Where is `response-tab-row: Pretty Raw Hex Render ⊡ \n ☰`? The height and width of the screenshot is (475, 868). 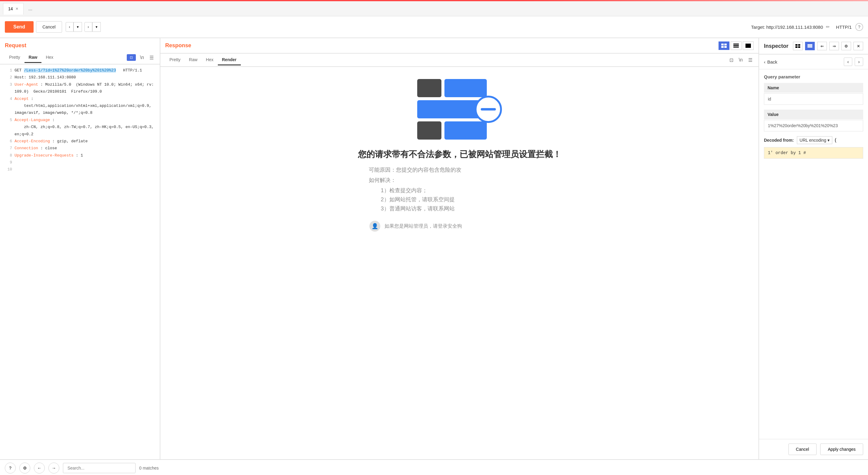
response-tab-row: Pretty Raw Hex Render ⊡ \n ☰ is located at coordinates (460, 60).